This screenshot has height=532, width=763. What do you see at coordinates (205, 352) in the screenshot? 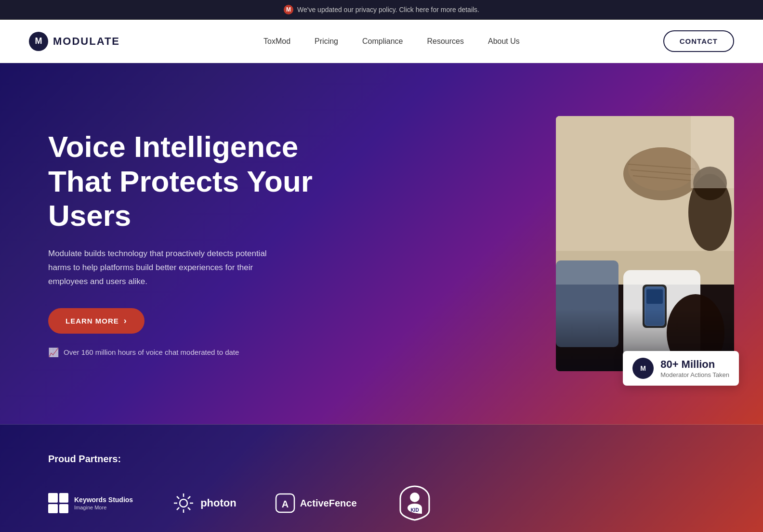
I see `stats-text: 📈 Over 160 million hours of voice chat m…` at bounding box center [205, 352].